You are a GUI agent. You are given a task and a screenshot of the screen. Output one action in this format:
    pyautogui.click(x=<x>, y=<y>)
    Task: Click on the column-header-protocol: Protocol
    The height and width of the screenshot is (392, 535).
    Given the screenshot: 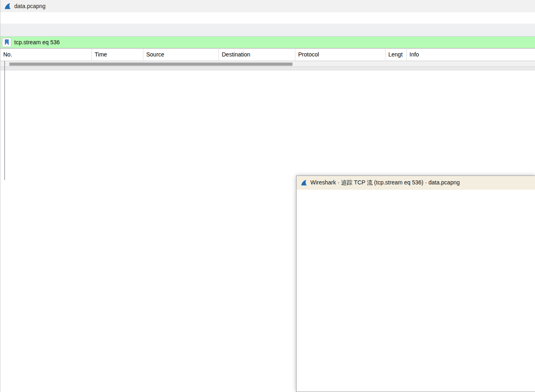 What is the action you would take?
    pyautogui.click(x=340, y=54)
    